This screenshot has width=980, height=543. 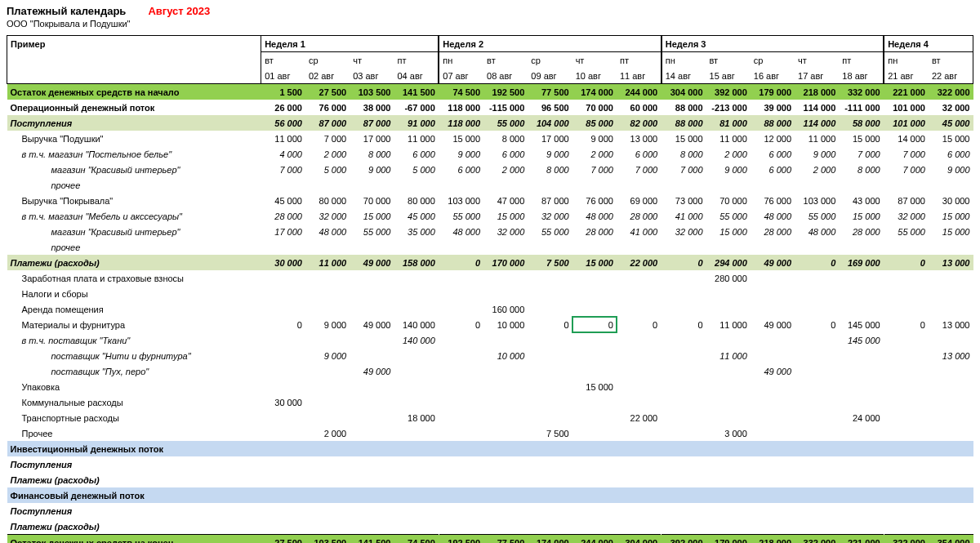 I want to click on data-cell: 192 500, so click(x=506, y=92).